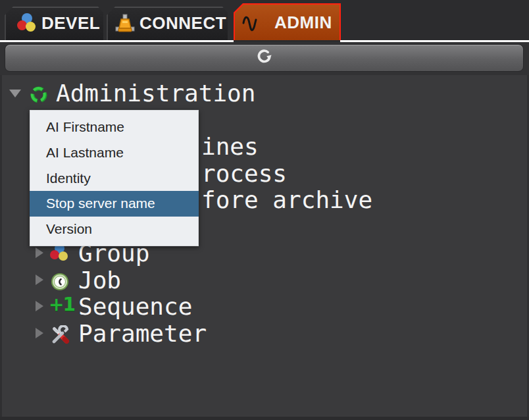 The width and height of the screenshot is (529, 420). What do you see at coordinates (54, 24) in the screenshot?
I see `tab-devel: DEVEL` at bounding box center [54, 24].